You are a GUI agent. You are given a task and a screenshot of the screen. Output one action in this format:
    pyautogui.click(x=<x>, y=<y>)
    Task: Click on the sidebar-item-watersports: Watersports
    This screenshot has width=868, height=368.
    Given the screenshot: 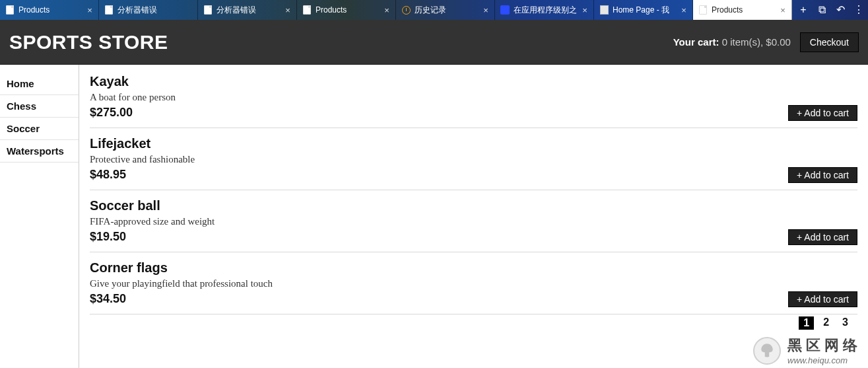 What is the action you would take?
    pyautogui.click(x=40, y=151)
    